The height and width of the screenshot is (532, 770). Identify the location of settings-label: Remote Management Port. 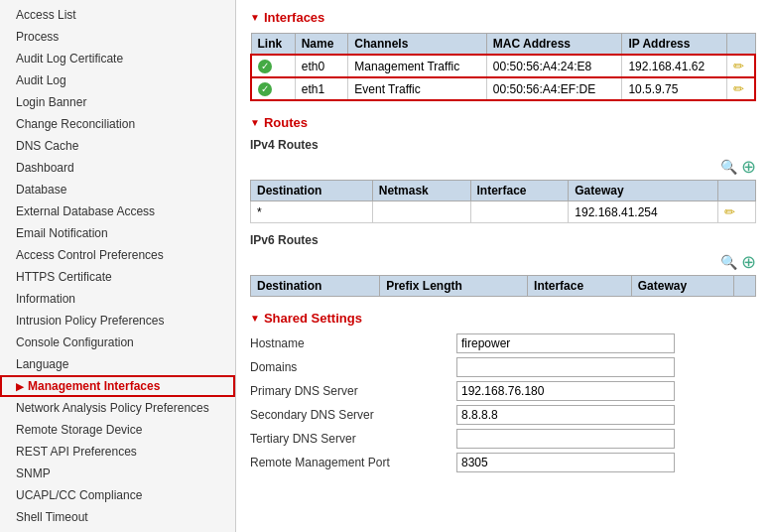
(349, 463).